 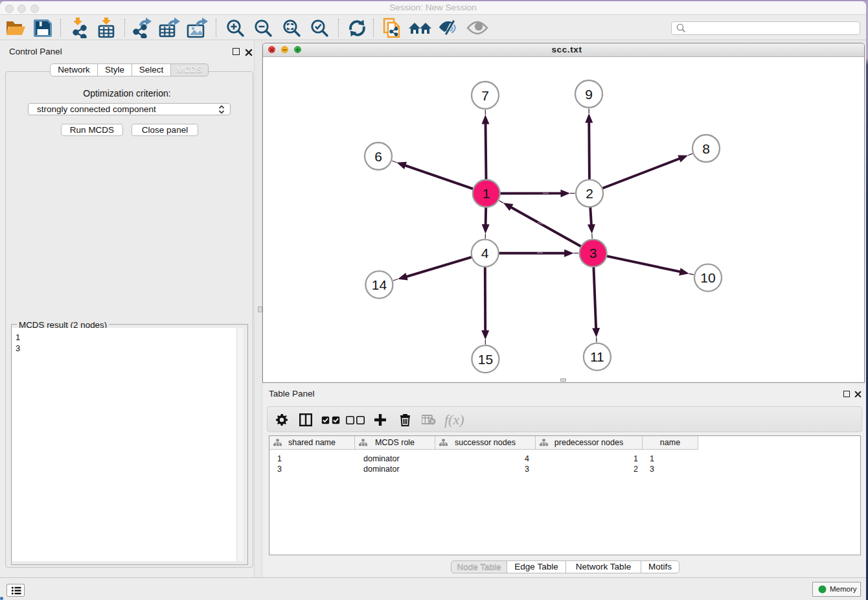 I want to click on svg-text: 14, so click(x=380, y=284).